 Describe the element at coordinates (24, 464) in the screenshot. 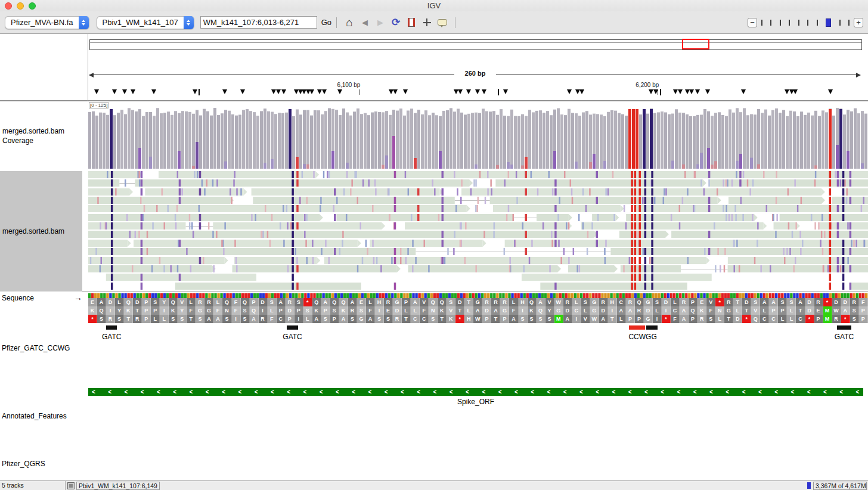

I see `track-label-qgrs: Pfizer_QGRS` at that location.